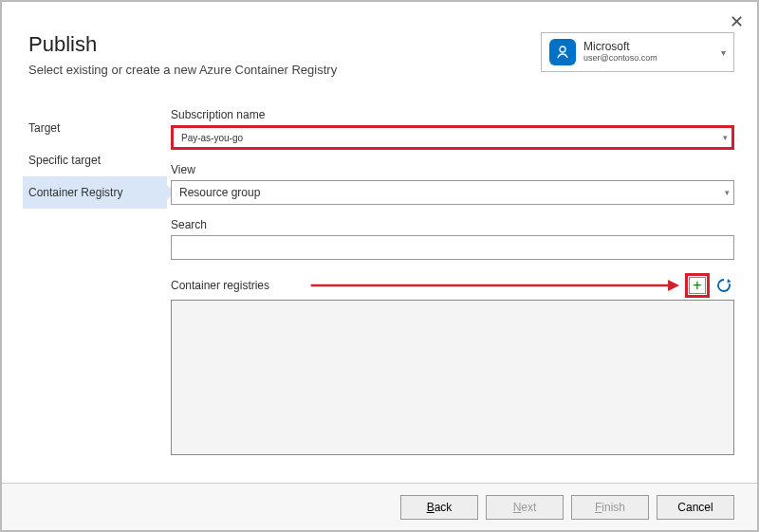  What do you see at coordinates (525, 507) in the screenshot?
I see `next-button: Next` at bounding box center [525, 507].